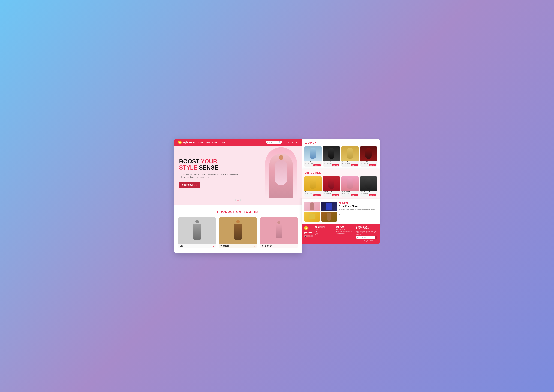 This screenshot has height=392, width=554. What do you see at coordinates (238, 142) in the screenshot?
I see `site-header: G Style Zone Home Shop About Contact 🔍 L…` at bounding box center [238, 142].